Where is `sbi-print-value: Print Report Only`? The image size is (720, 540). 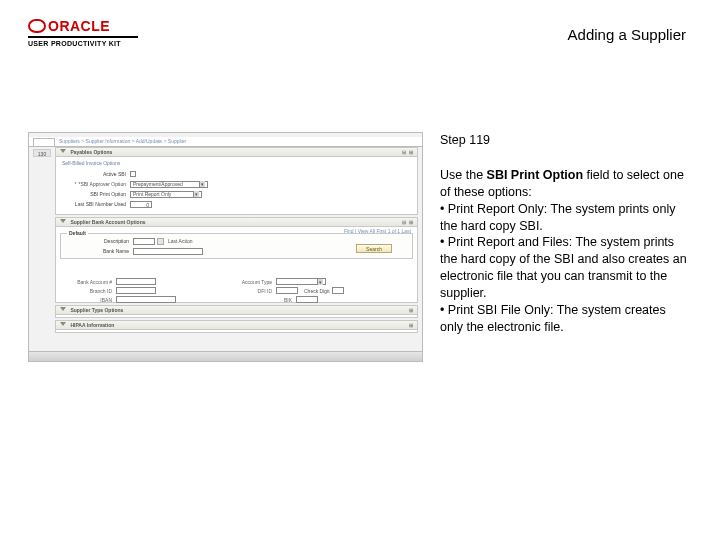
sbi-print-value: Print Report Only is located at coordinates (152, 194).